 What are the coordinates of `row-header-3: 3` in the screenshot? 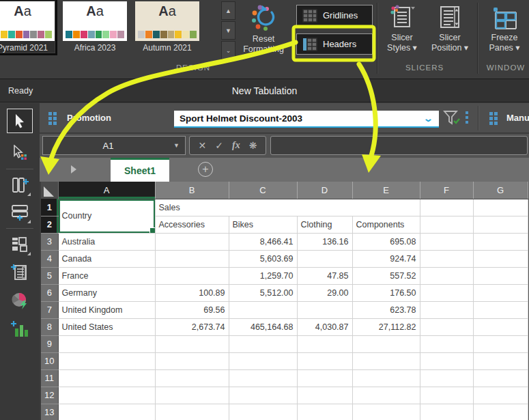 It's located at (49, 242).